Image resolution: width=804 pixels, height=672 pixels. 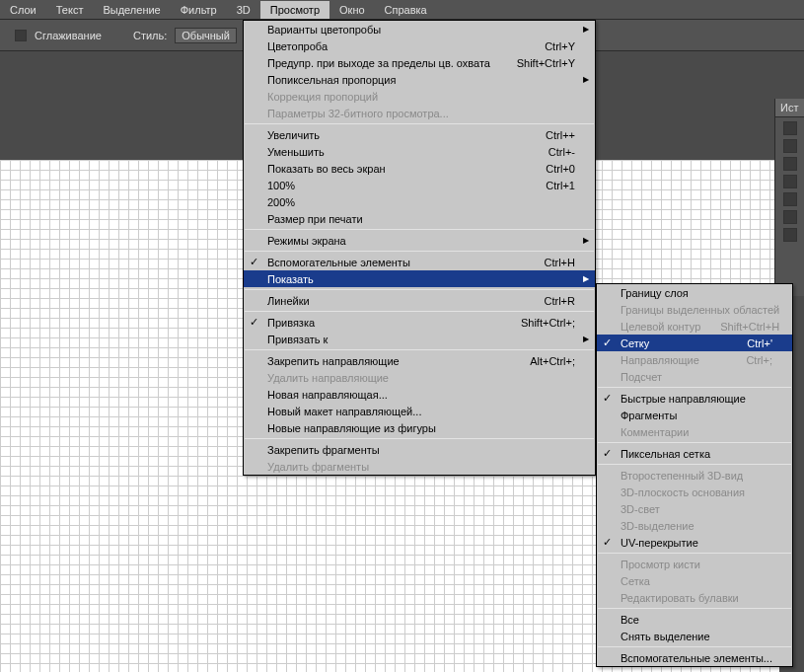 I want to click on menu-item: Закрепить фрагменты, so click(x=419, y=450).